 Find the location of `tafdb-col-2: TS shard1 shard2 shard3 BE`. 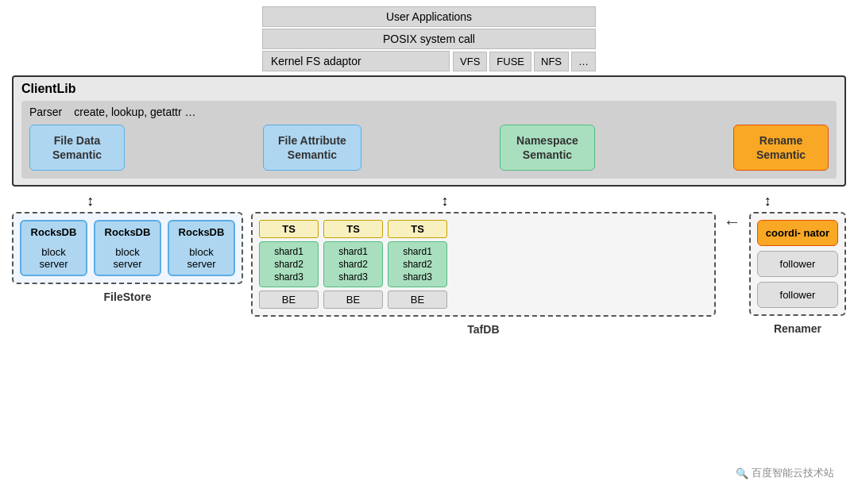

tafdb-col-2: TS shard1 shard2 shard3 BE is located at coordinates (353, 264).